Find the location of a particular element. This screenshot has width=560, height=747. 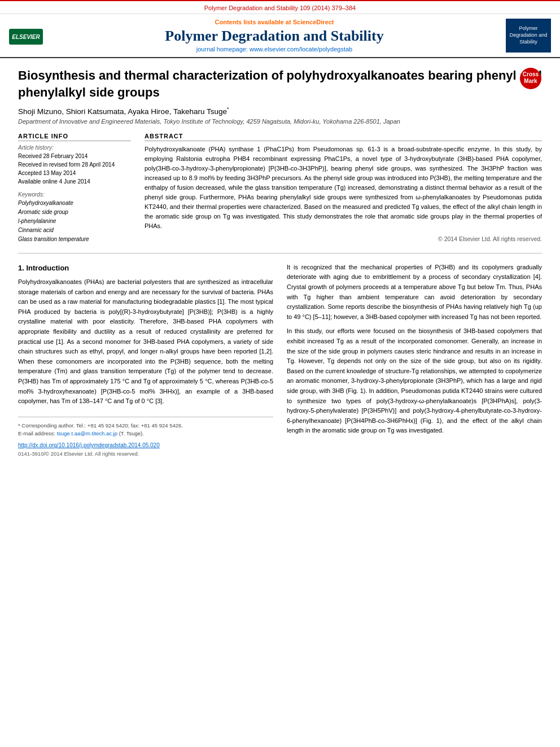

intro-col2-para1: It is recognized that the mechanical pro… is located at coordinates (414, 292).